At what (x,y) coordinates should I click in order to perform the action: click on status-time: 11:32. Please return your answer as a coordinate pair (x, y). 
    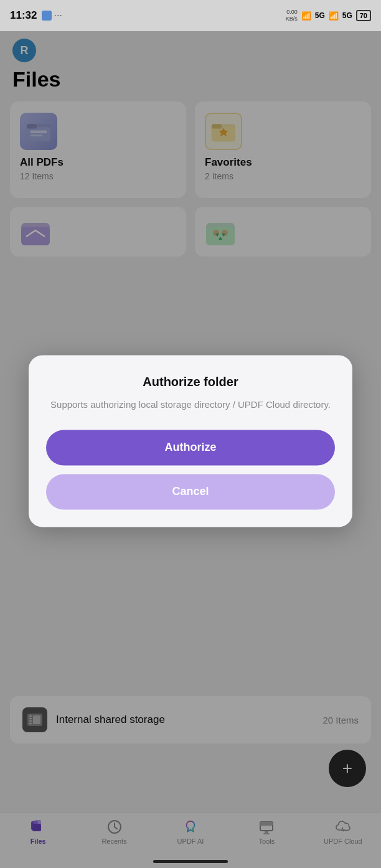
    Looking at the image, I should click on (24, 16).